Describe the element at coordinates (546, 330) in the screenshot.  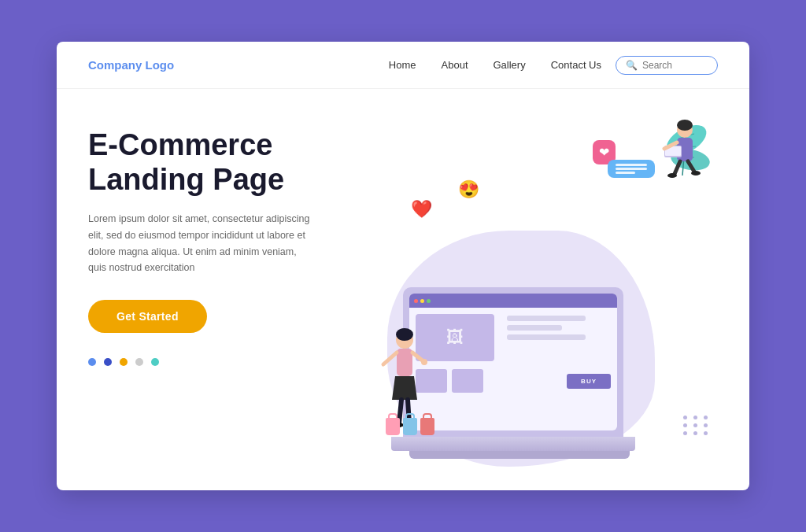
I see `screen-text-lines` at that location.